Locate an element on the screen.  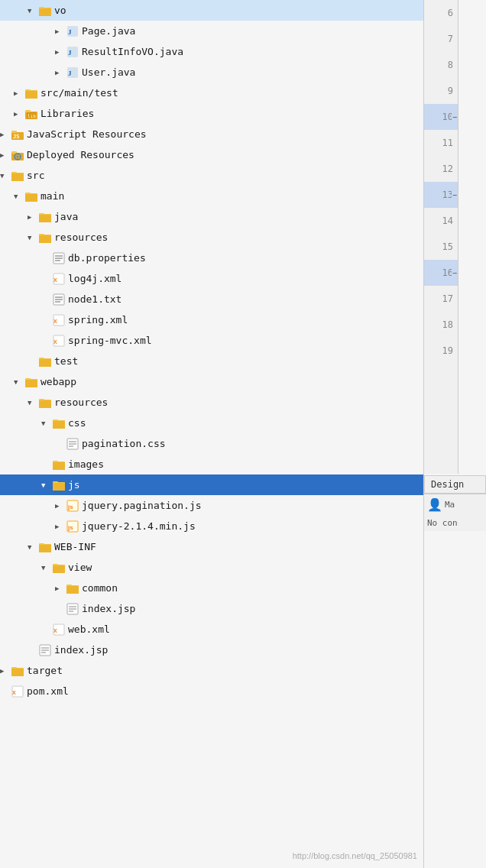
icon-folder-globe is located at coordinates (18, 155).